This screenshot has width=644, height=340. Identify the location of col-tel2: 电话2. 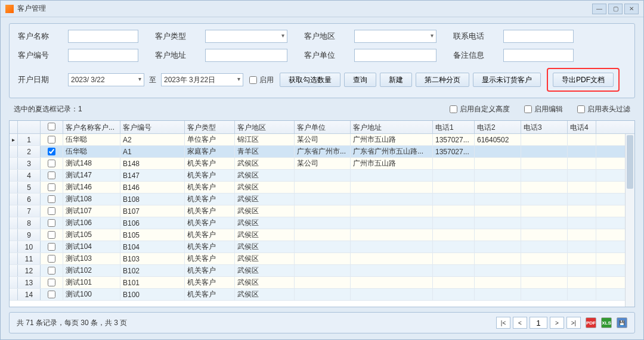
(498, 127).